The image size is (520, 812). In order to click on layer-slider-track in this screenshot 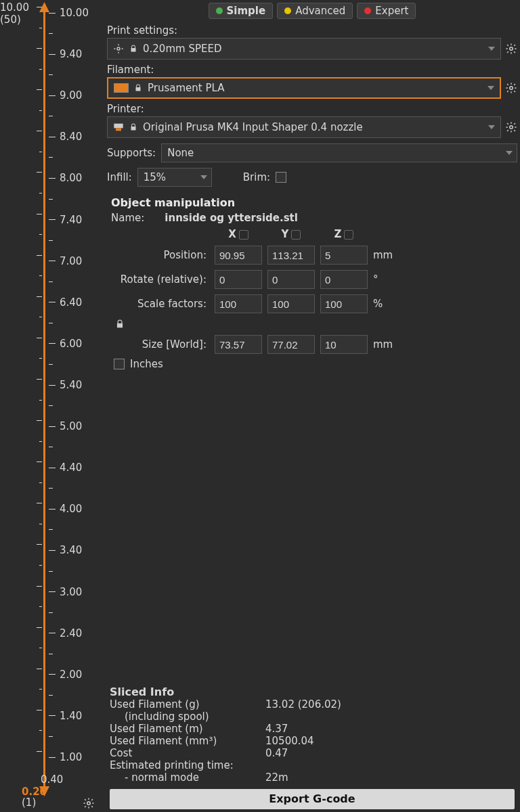, I will do `click(45, 399)`.